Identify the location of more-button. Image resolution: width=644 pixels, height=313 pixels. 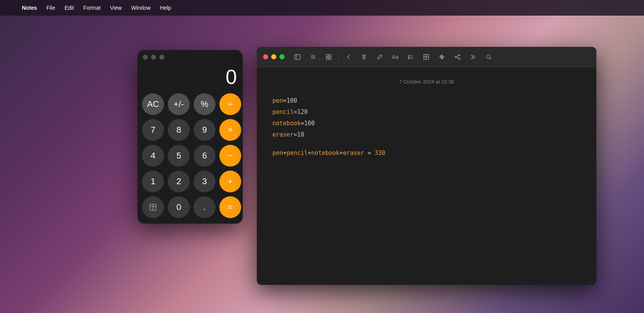
(473, 57).